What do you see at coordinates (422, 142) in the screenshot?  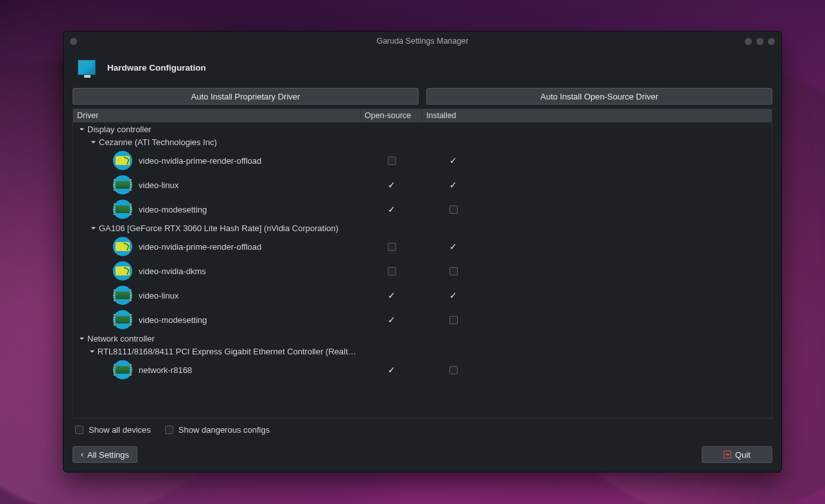 I see `device-row: Cezanne (ATI Technologies Inc)` at bounding box center [422, 142].